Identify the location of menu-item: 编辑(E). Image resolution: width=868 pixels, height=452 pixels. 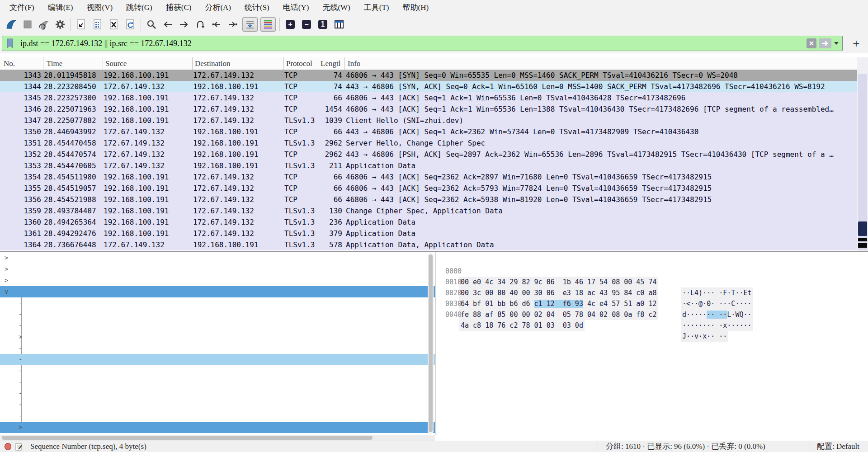
(61, 7).